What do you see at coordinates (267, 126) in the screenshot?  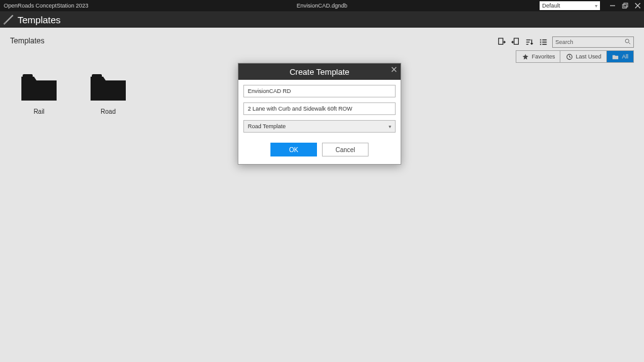 I see `template-type-value: Road Template` at bounding box center [267, 126].